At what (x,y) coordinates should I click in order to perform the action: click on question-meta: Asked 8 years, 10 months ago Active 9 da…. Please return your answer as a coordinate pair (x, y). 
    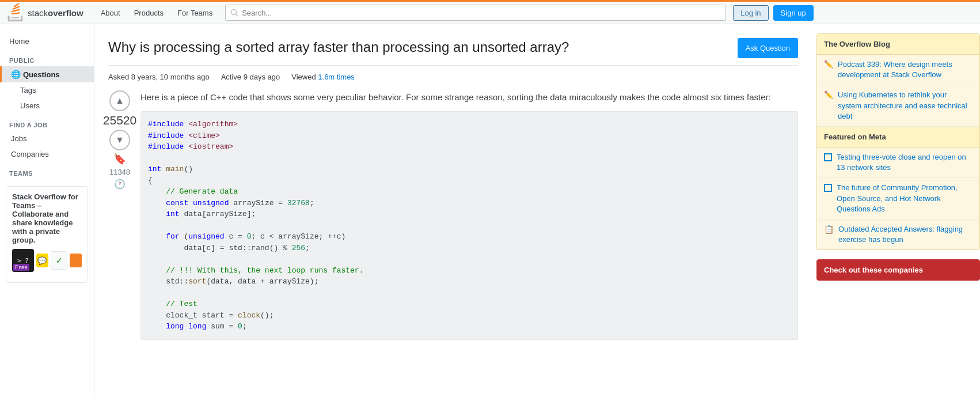
    Looking at the image, I should click on (453, 77).